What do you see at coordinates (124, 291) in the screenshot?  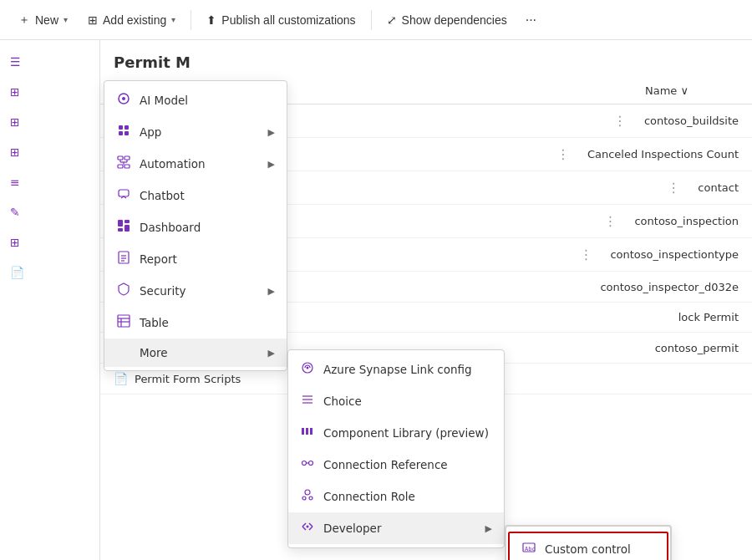 I see `security-icon` at bounding box center [124, 291].